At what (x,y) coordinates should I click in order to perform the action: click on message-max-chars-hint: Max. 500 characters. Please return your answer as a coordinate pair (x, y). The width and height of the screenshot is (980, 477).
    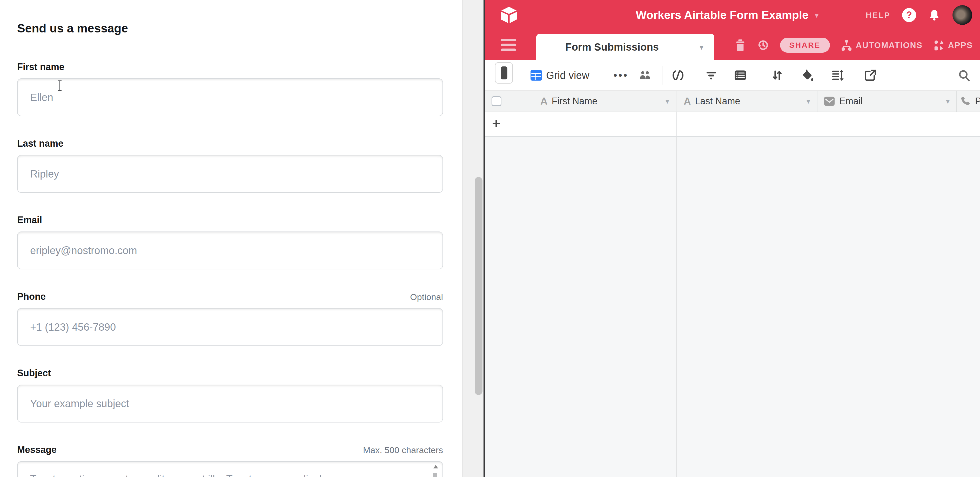
    Looking at the image, I should click on (403, 450).